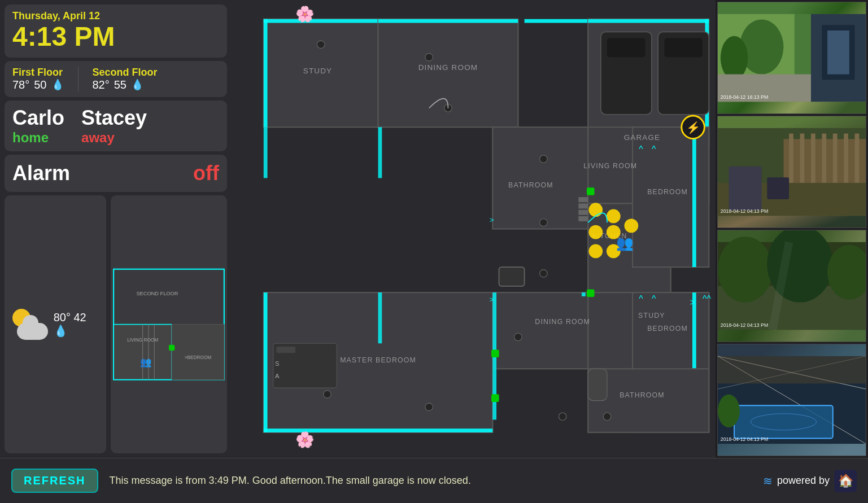 Image resolution: width=868 pixels, height=503 pixels. I want to click on alarm-box: Alarm off, so click(116, 173).